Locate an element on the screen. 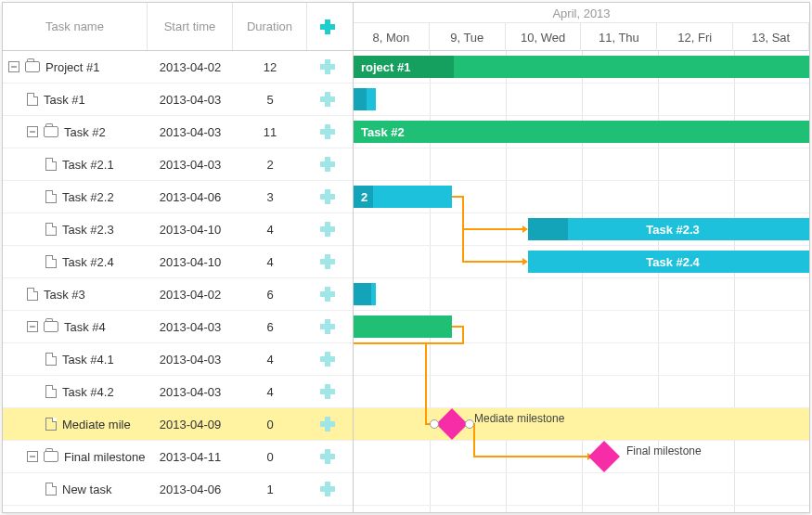 This screenshot has width=812, height=515. table-row: Task #2.42013-04-104 is located at coordinates (178, 262).